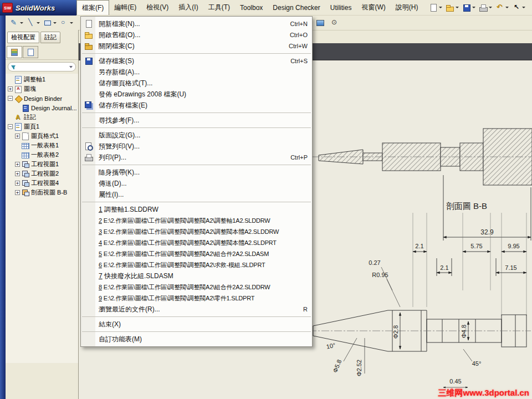  What do you see at coordinates (374, 8) in the screenshot?
I see `menubar-item: 視窗(W)` at bounding box center [374, 8].